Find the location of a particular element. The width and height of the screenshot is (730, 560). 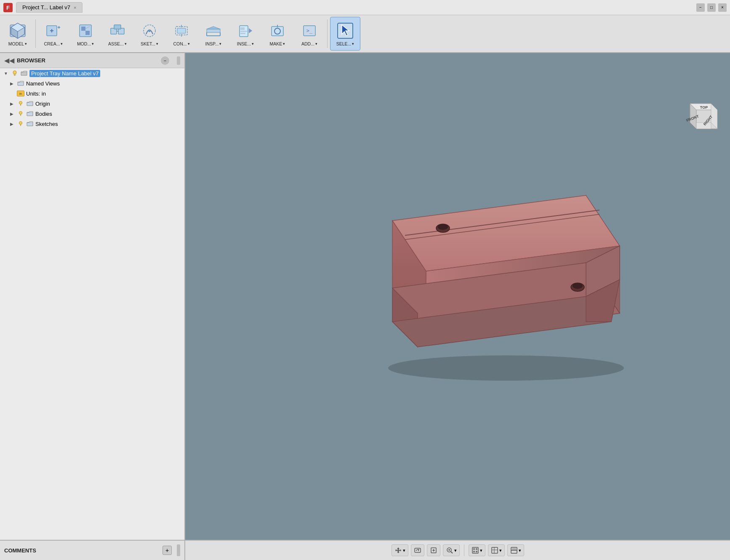

toolbar-modify-button: MOD... ▾ is located at coordinates (85, 34).